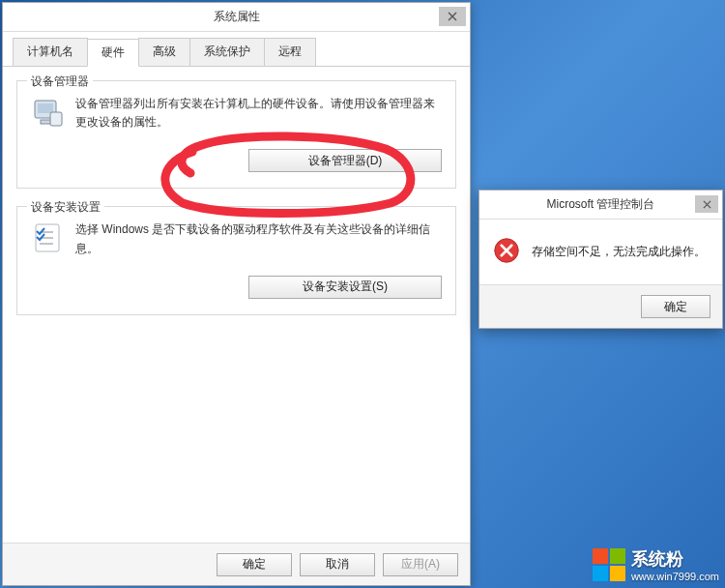 The width and height of the screenshot is (725, 588). I want to click on device-install-group: 设备安装设置 选择 Windows 是否下载设备的驱动程序软件及有关这些设备的详…, so click(236, 260).